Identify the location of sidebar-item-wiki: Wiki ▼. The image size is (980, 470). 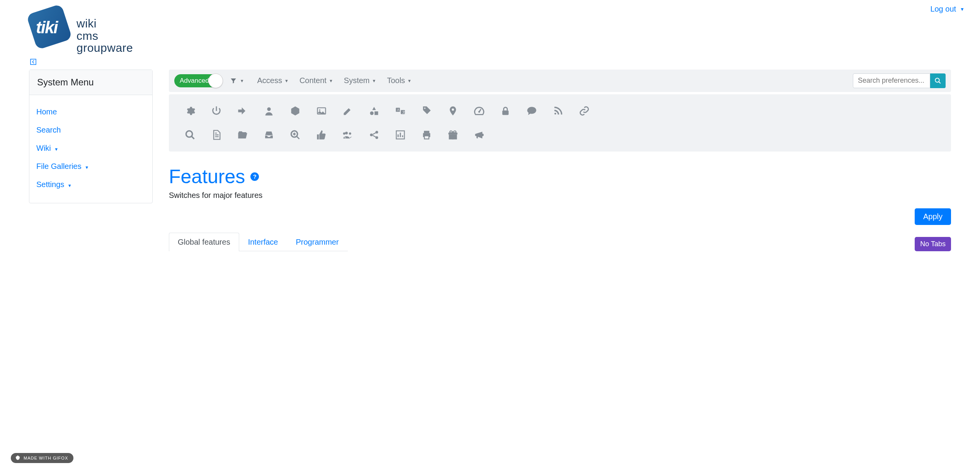
(91, 148).